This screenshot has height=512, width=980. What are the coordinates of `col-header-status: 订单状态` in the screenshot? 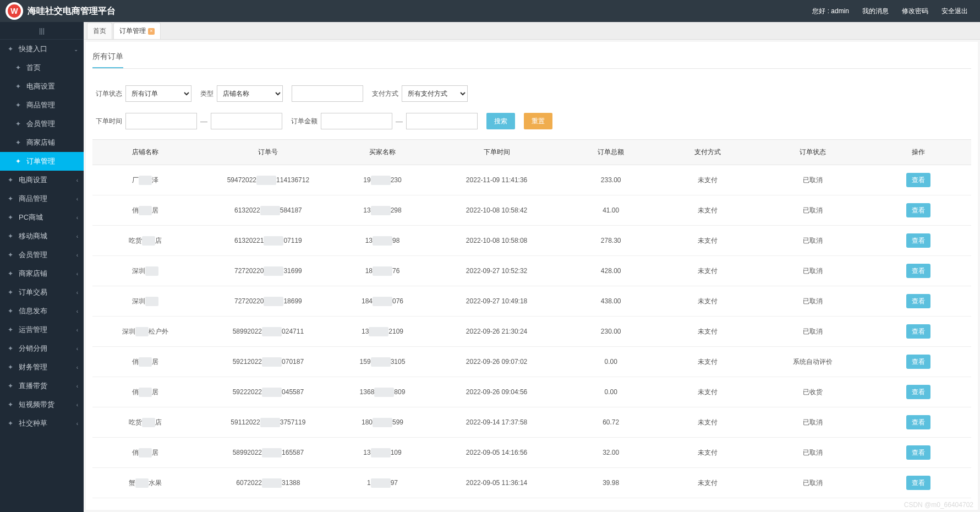 It's located at (813, 152).